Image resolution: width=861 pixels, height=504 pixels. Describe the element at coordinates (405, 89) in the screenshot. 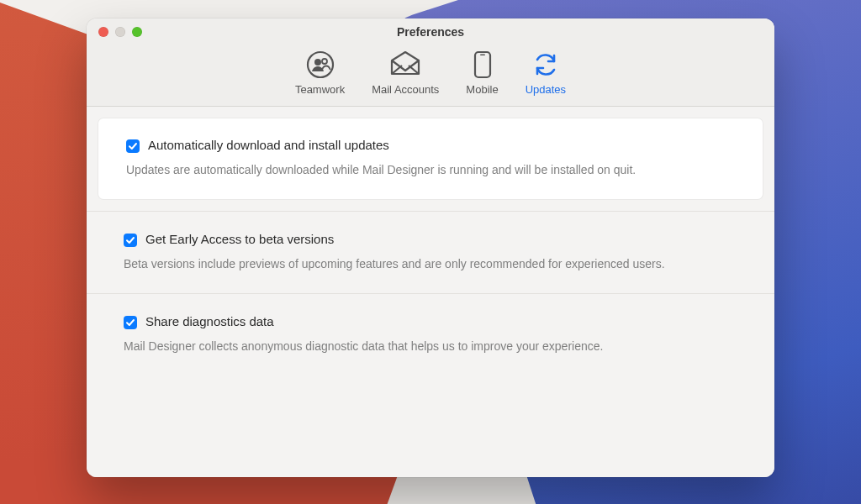

I see `tab-label: Mail Accounts` at that location.